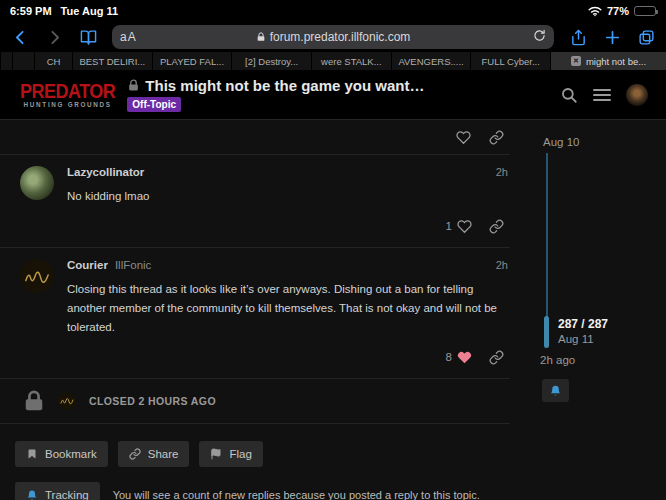  I want to click on tracking-description: You will see a count of new replies beca…, so click(296, 494).